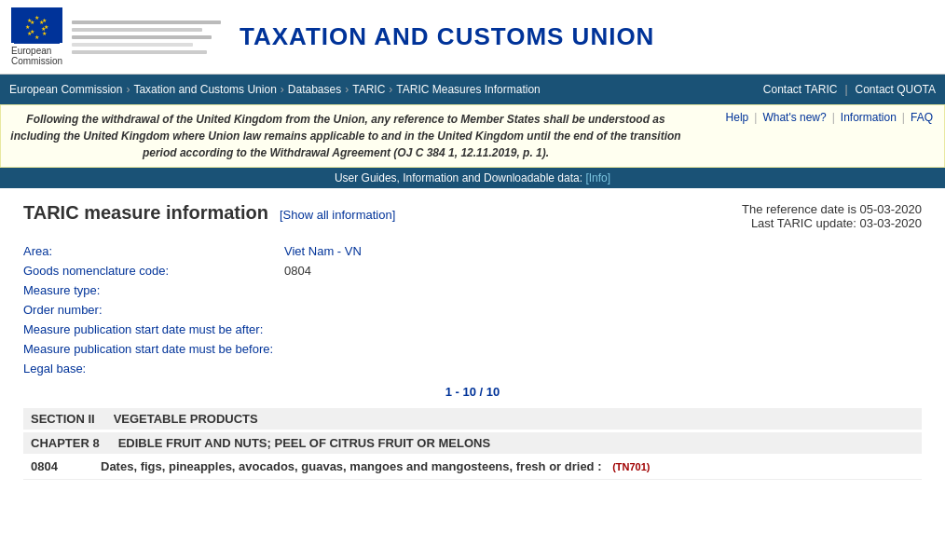  Describe the element at coordinates (472, 252) in the screenshot. I see `filter-row-area: Area: Viet Nam - VN` at that location.